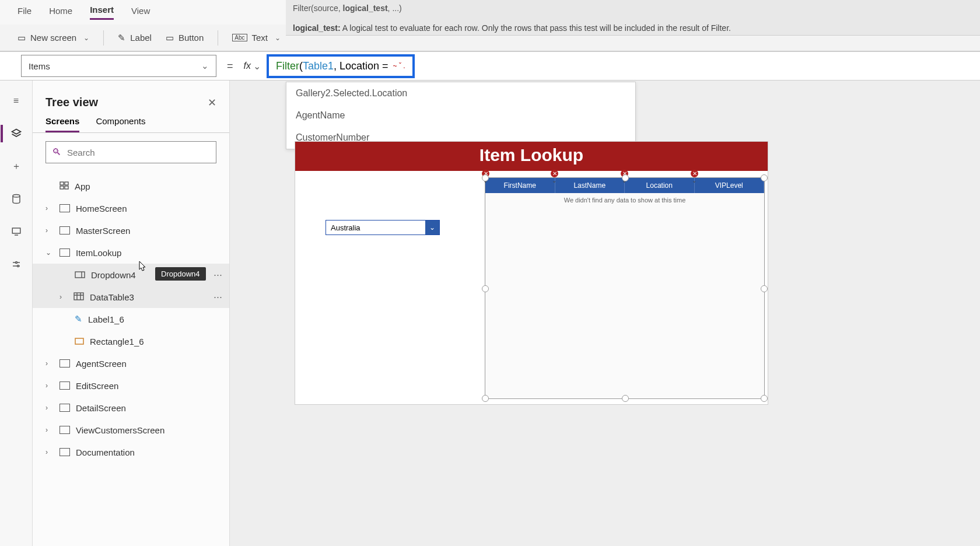  Describe the element at coordinates (16, 134) in the screenshot. I see `layers-icon` at that location.